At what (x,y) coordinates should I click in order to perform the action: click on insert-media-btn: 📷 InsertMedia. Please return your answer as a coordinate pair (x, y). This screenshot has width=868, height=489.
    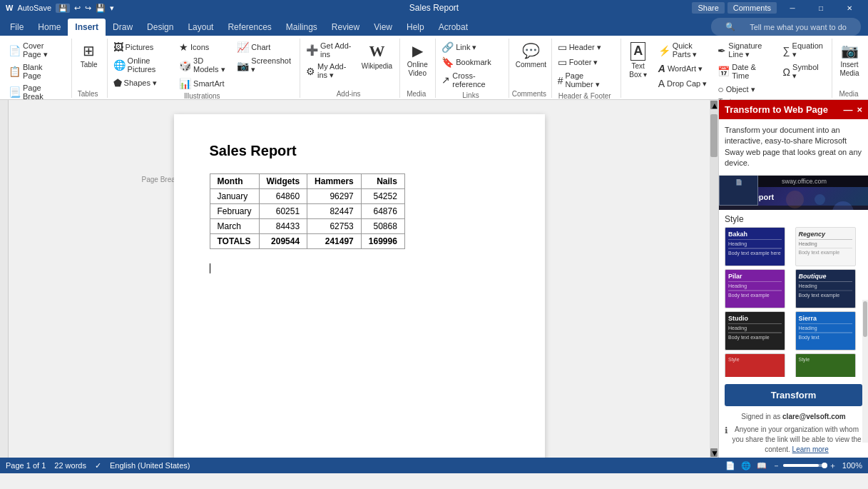
    Looking at the image, I should click on (849, 60).